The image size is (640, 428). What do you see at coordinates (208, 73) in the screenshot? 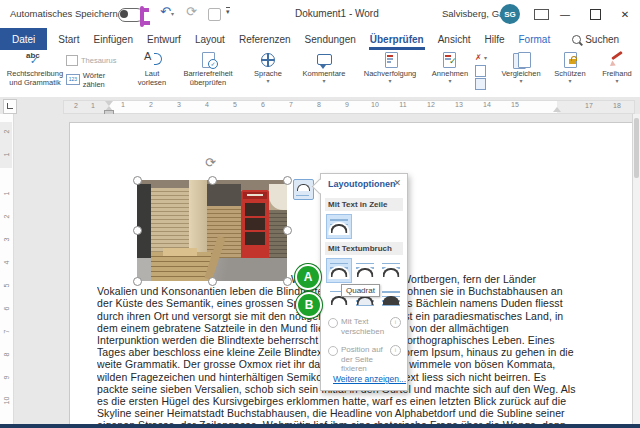
I see `ribbon-group-accessibility: ✓ Barrierefreiheit überprüfen Barrierefr…` at bounding box center [208, 73].